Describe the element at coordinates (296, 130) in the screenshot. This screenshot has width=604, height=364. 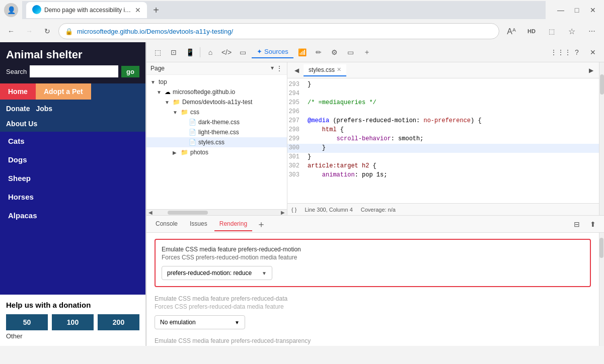
I see `line-num-298: 298` at that location.